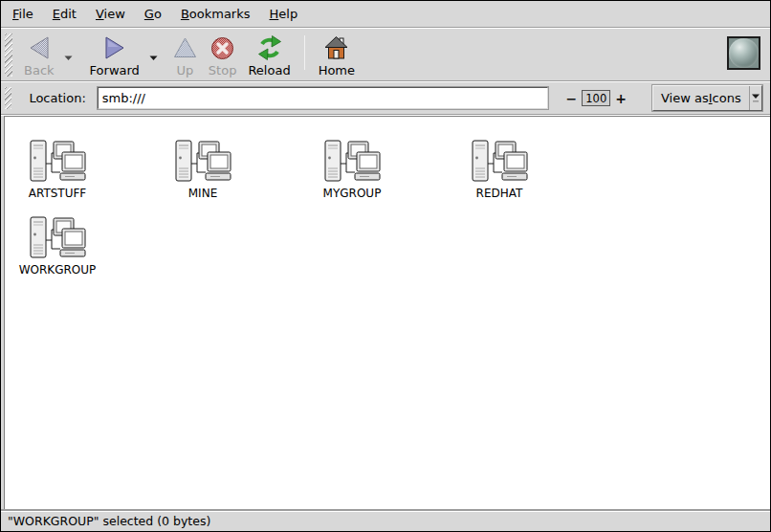 This screenshot has height=532, width=771. Describe the element at coordinates (337, 48) in the screenshot. I see `home-icon` at that location.